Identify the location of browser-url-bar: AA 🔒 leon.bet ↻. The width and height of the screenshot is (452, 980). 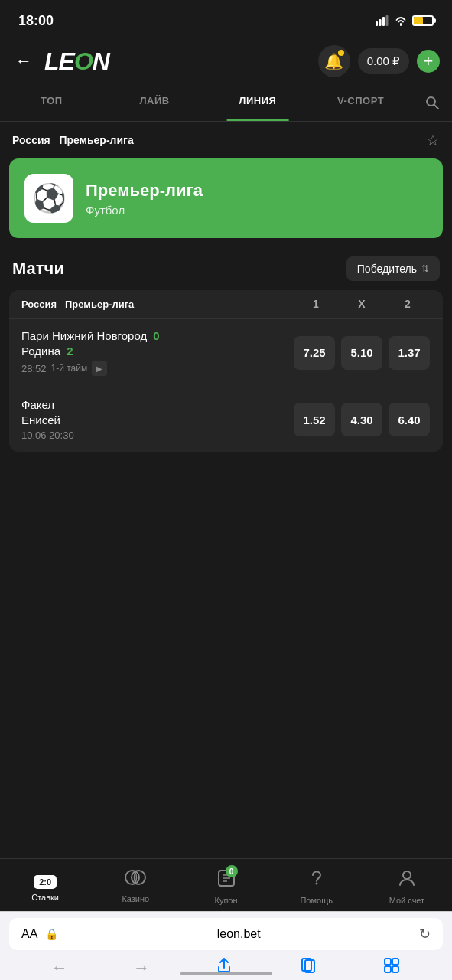
(226, 934).